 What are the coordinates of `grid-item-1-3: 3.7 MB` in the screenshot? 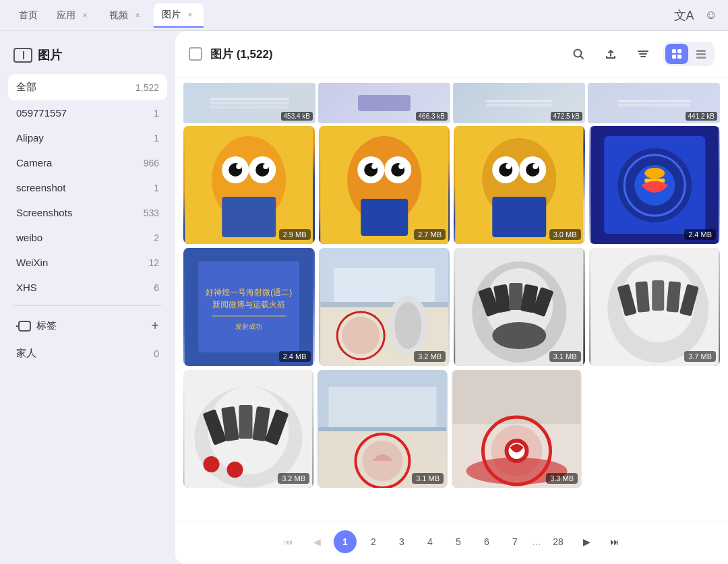 It's located at (655, 307).